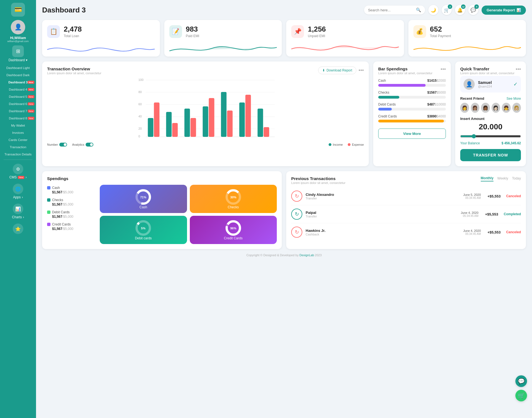 The width and height of the screenshot is (532, 418). I want to click on transfer-now-button: TRANSFER NOW, so click(490, 155).